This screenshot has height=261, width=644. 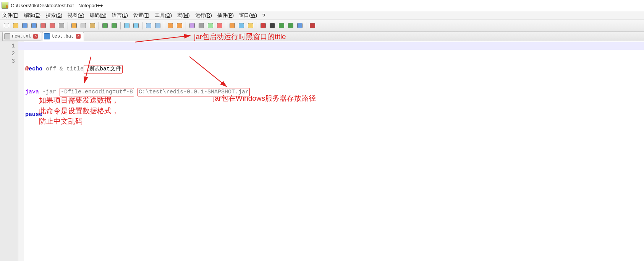 I want to click on line-number: 2, so click(x=8, y=54).